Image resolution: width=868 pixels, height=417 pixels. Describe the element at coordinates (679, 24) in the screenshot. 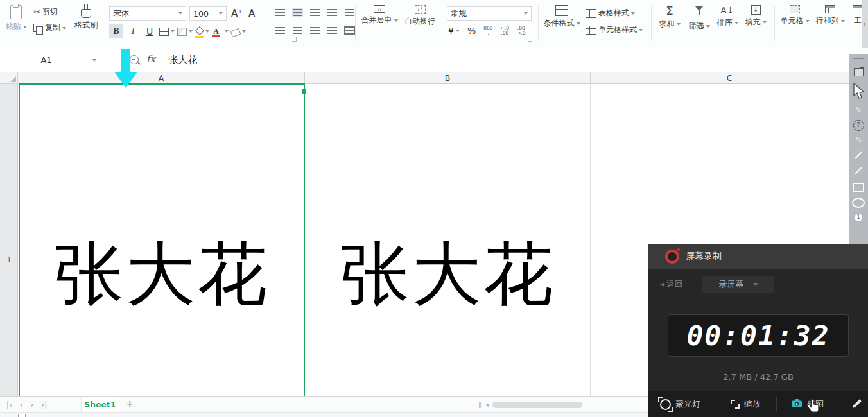

I see `sum-caret-icon` at that location.